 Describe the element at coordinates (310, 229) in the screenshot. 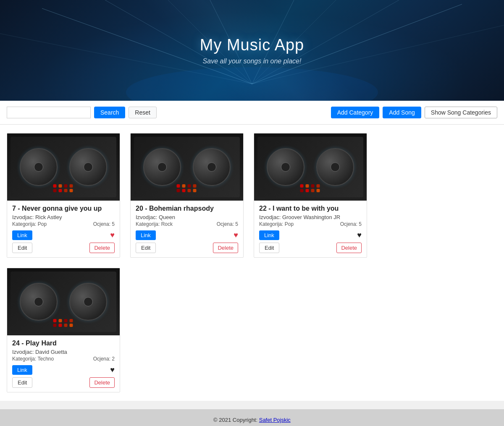

I see `song-card-body-3: 22 - I want to be with you Izvodjac: Gro…` at that location.